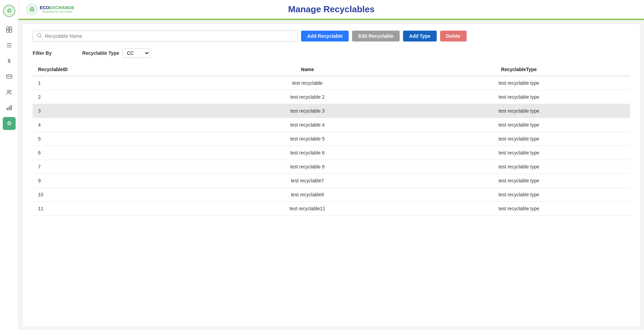 The height and width of the screenshot is (330, 644). I want to click on cell-id: 5, so click(120, 139).